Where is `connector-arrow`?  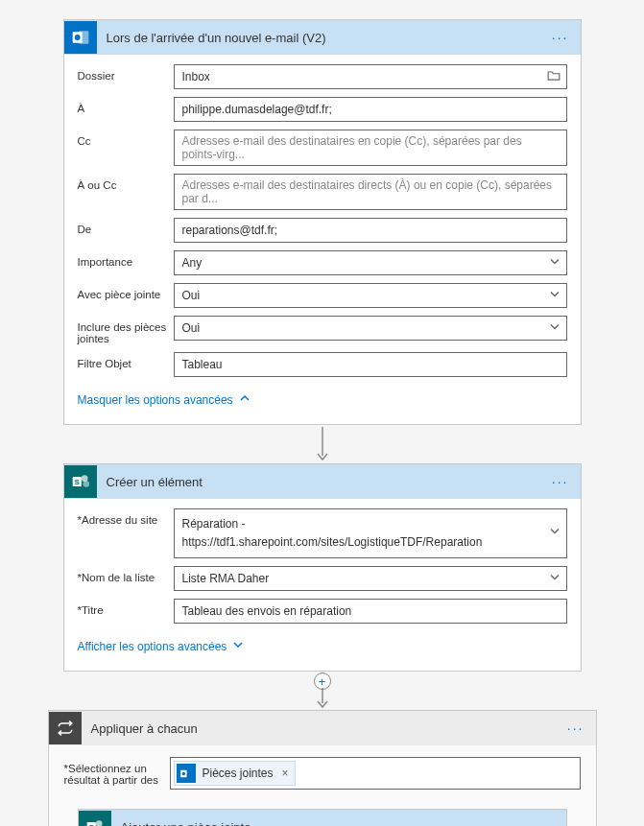 connector-arrow is located at coordinates (322, 444).